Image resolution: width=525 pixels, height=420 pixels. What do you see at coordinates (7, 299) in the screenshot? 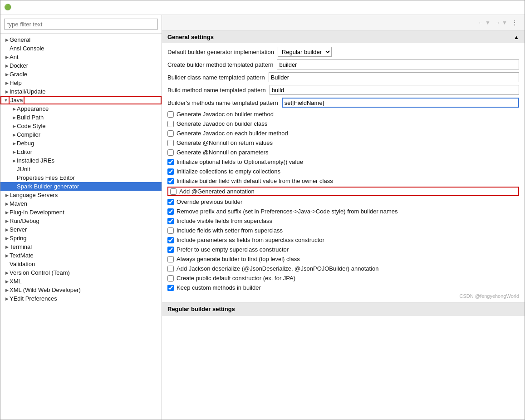
I see `tree-arrow-yedit: ▶` at bounding box center [7, 299].